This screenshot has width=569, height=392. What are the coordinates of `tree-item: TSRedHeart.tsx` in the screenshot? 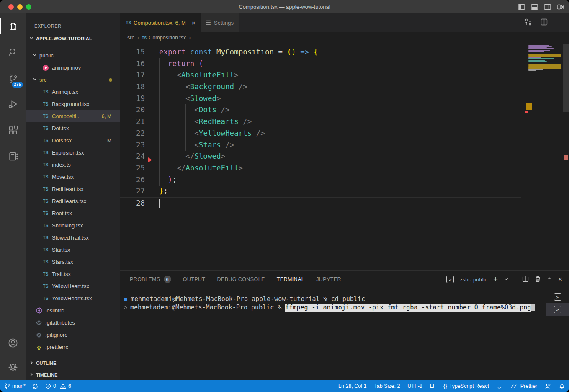 It's located at (73, 189).